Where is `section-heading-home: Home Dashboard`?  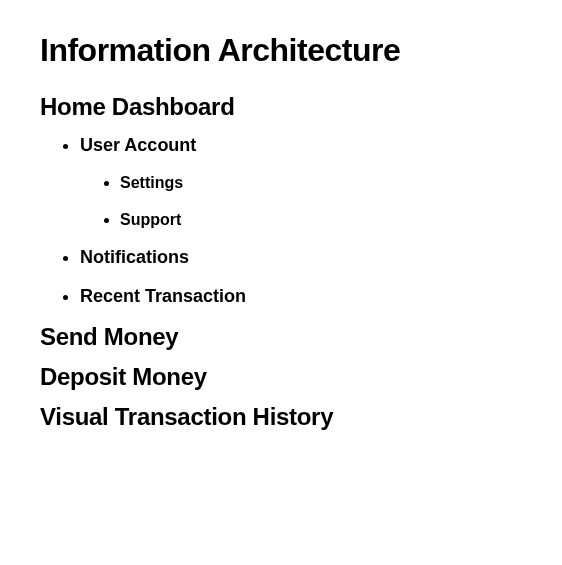 section-heading-home: Home Dashboard is located at coordinates (281, 107).